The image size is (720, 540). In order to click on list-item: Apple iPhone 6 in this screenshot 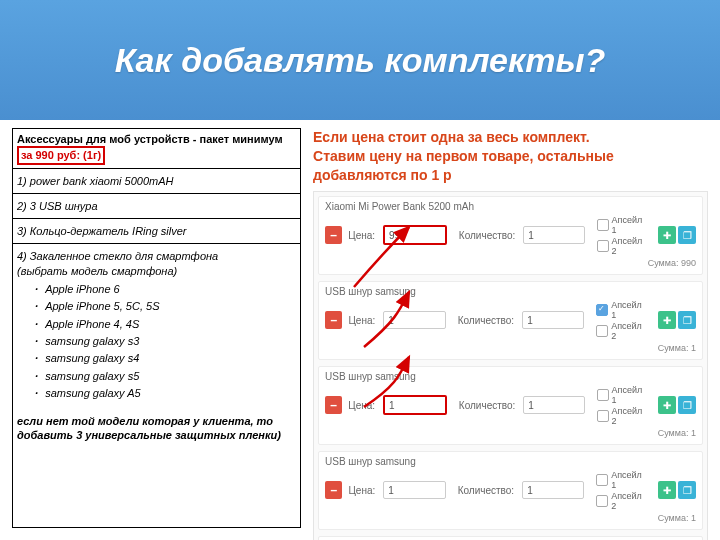, I will do `click(170, 289)`.